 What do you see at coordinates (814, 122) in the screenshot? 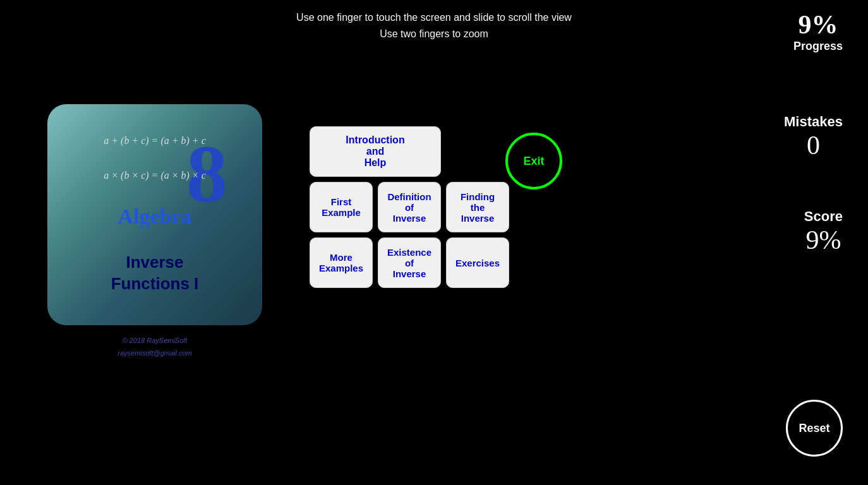
I see `mistakes-label: Mistakes` at bounding box center [814, 122].